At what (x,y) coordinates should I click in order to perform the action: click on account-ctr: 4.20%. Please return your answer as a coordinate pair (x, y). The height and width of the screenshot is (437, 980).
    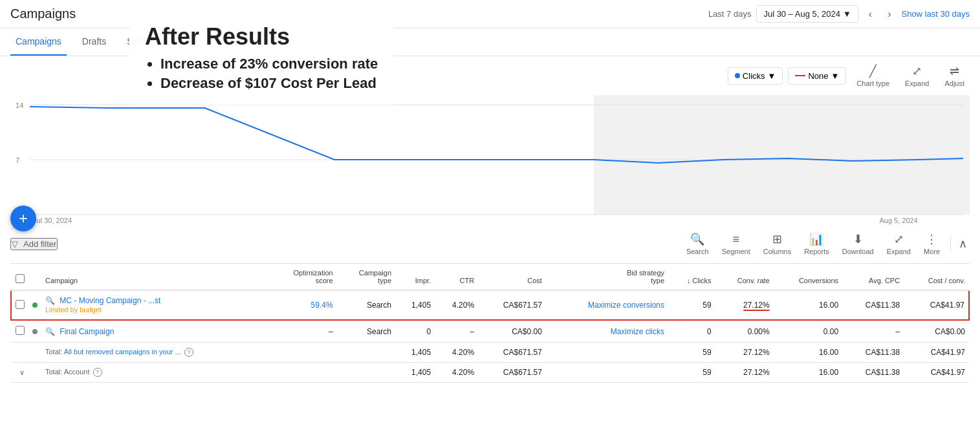
    Looking at the image, I should click on (457, 372).